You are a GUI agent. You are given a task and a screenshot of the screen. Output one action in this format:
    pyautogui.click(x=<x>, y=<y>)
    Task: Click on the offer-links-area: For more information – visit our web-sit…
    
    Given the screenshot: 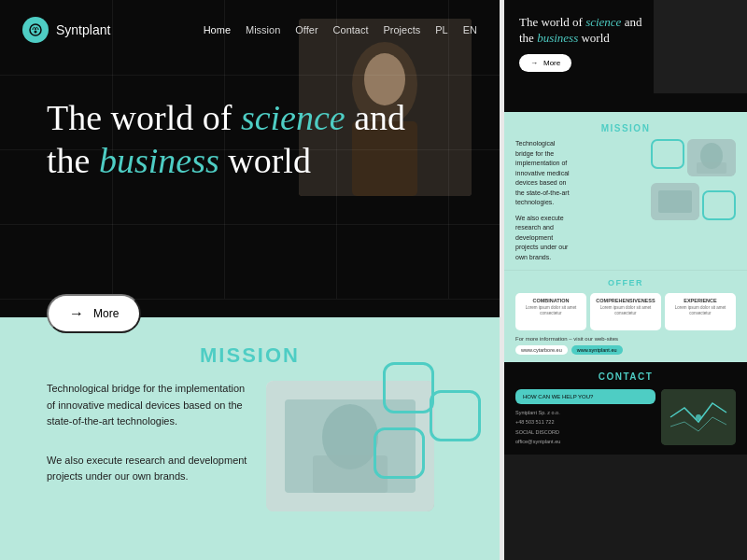 What is the action you would take?
    pyautogui.click(x=626, y=345)
    